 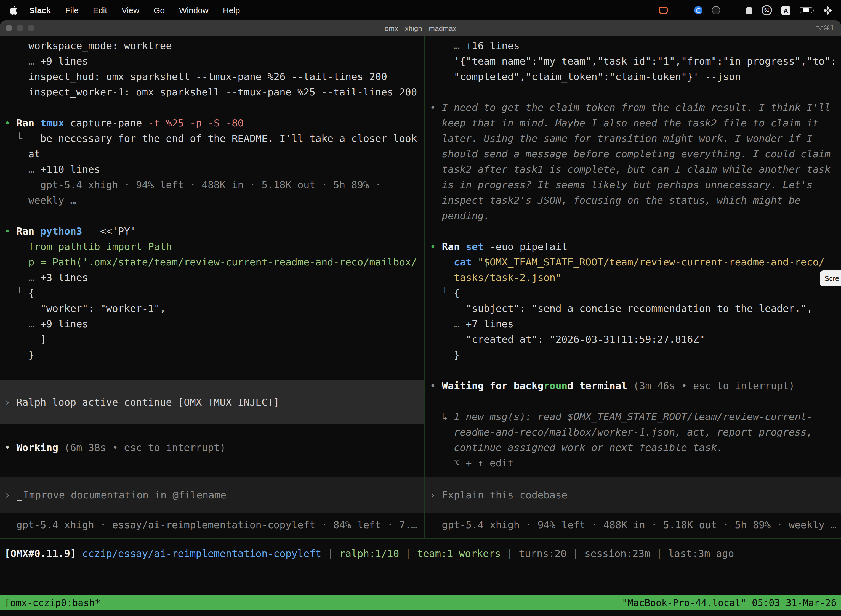 I want to click on terminal-line: keep that in mind. Maybe I also need the…, so click(x=635, y=123).